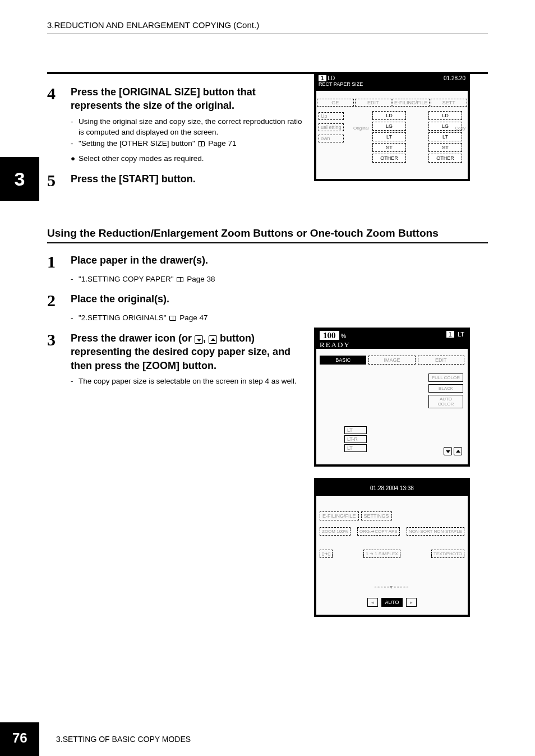  I want to click on up-arrow-icon, so click(213, 340).